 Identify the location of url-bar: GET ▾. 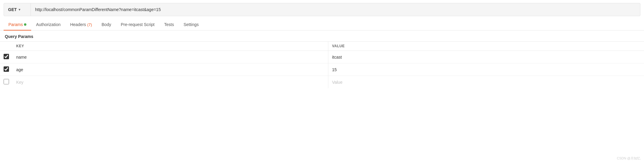
(322, 10).